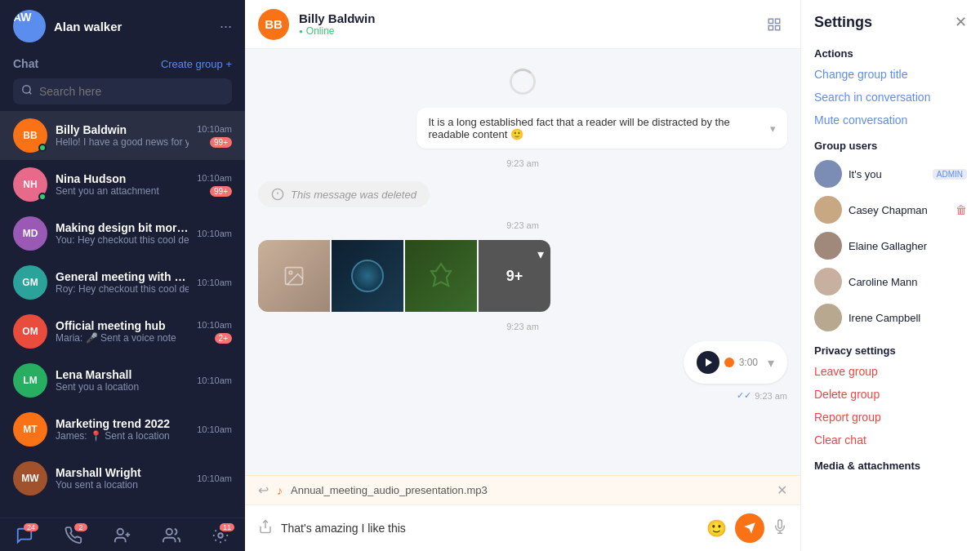 The image size is (980, 551). What do you see at coordinates (42, 197) in the screenshot?
I see `online-dot-nina` at bounding box center [42, 197].